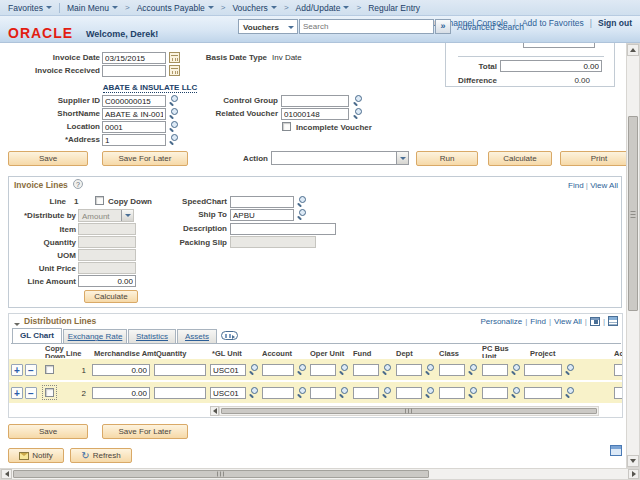 This screenshot has width=640, height=480. Describe the element at coordinates (262, 215) in the screenshot. I see `ship-to-input` at that location.